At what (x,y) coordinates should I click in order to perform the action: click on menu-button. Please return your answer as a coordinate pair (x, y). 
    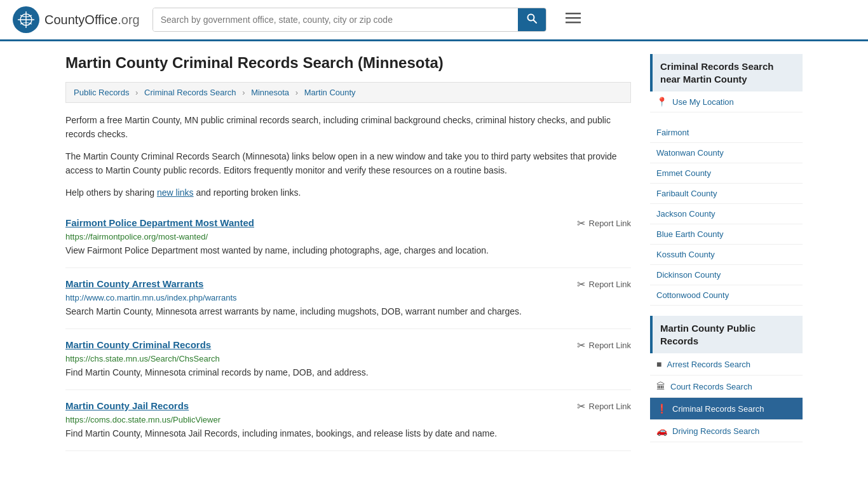
    Looking at the image, I should click on (573, 20).